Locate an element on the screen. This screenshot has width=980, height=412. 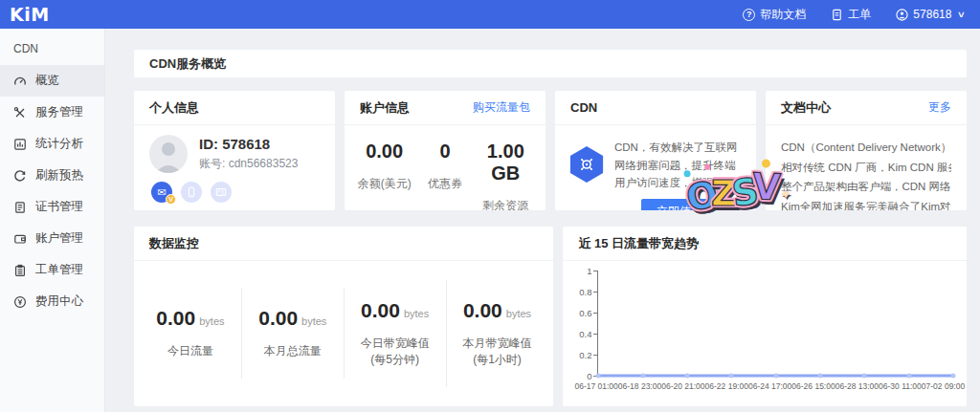
sidebar-item-label: 刷新预热 is located at coordinates (59, 176).